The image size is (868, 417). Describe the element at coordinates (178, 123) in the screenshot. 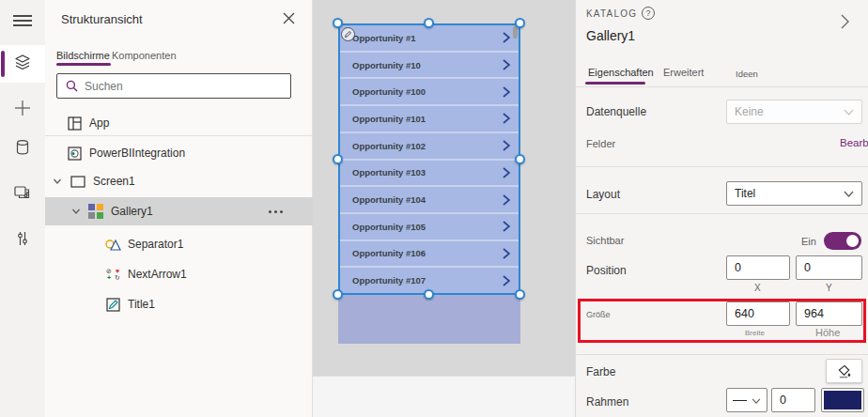

I see `tree-item-app: App` at that location.